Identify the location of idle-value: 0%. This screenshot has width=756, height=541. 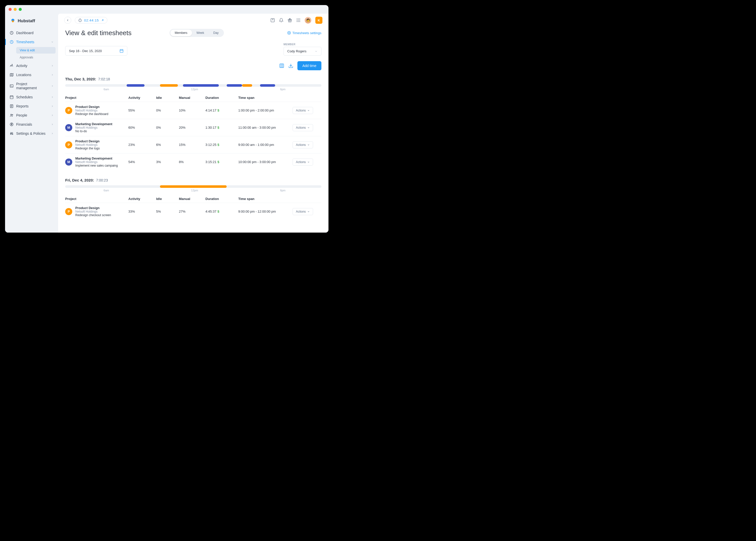
(167, 111).